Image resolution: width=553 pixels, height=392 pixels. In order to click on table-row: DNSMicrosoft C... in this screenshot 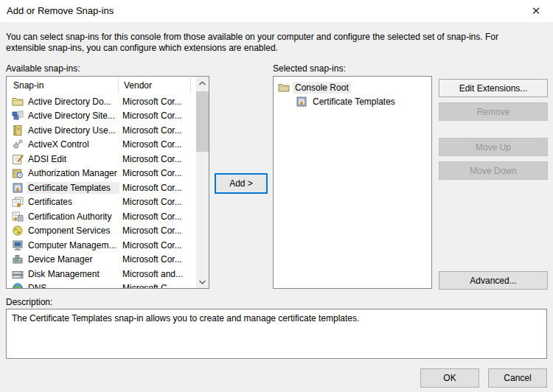, I will do `click(102, 285)`.